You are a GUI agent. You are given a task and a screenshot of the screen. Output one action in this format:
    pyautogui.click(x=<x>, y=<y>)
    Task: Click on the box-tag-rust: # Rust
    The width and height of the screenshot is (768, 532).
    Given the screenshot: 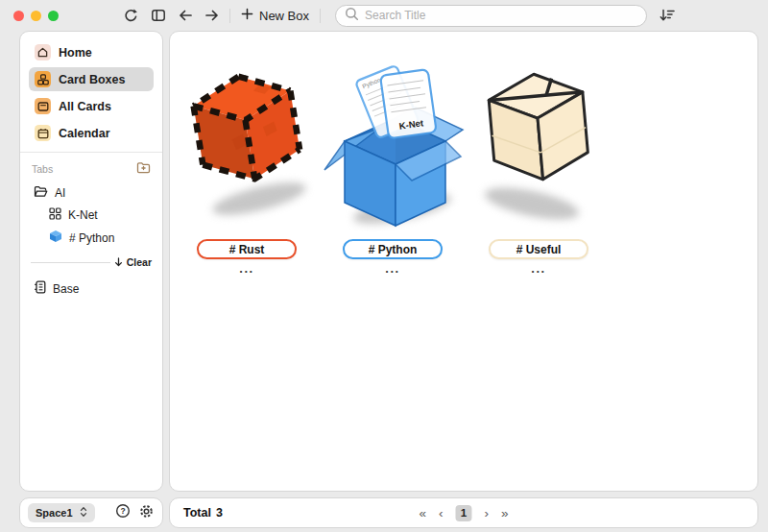 What is the action you would take?
    pyautogui.click(x=247, y=250)
    